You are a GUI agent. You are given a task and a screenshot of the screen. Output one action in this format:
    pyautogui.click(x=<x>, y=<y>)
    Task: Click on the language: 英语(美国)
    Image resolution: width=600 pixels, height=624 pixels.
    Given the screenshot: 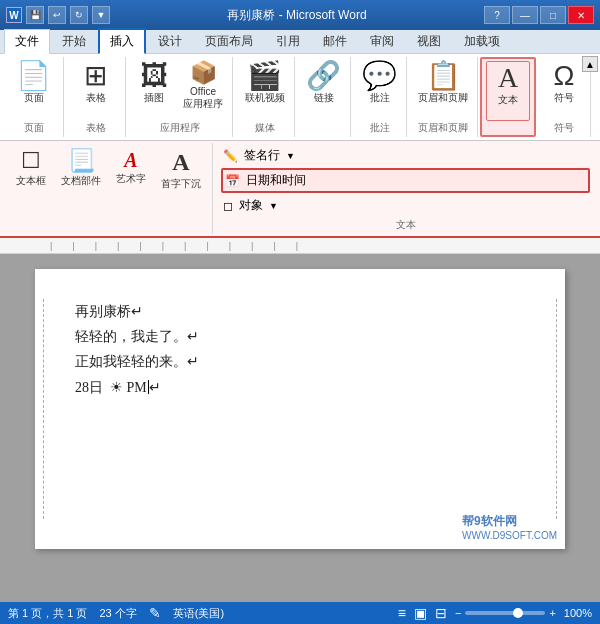 What is the action you would take?
    pyautogui.click(x=198, y=614)
    